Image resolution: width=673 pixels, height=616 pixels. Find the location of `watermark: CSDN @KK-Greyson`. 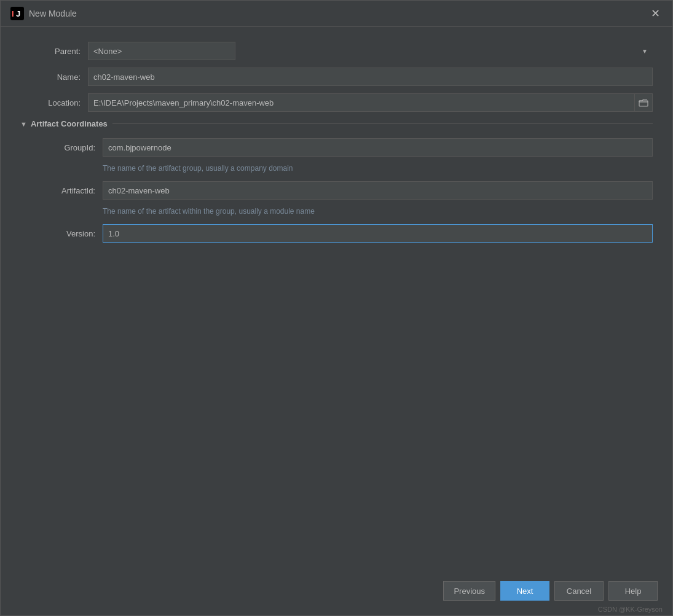

watermark: CSDN @KK-Greyson is located at coordinates (631, 609).